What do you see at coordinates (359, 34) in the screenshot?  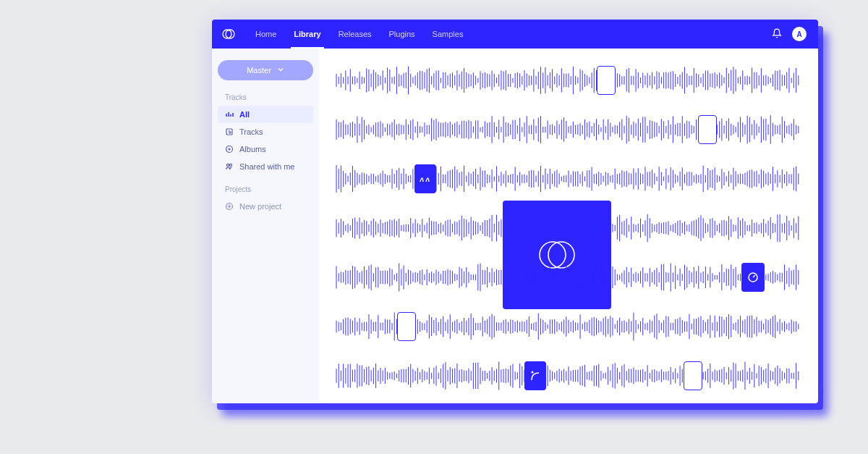 I see `main-nav: Home Library Releases Plugins Samples` at bounding box center [359, 34].